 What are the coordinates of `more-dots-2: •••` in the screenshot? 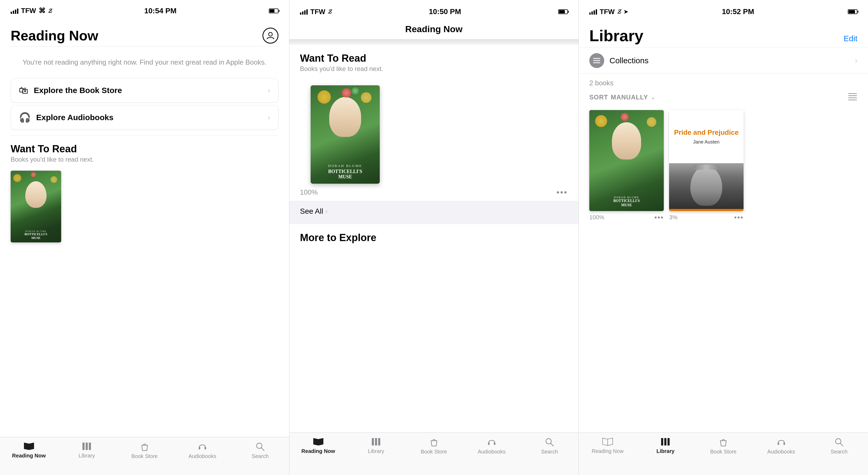 It's located at (562, 192).